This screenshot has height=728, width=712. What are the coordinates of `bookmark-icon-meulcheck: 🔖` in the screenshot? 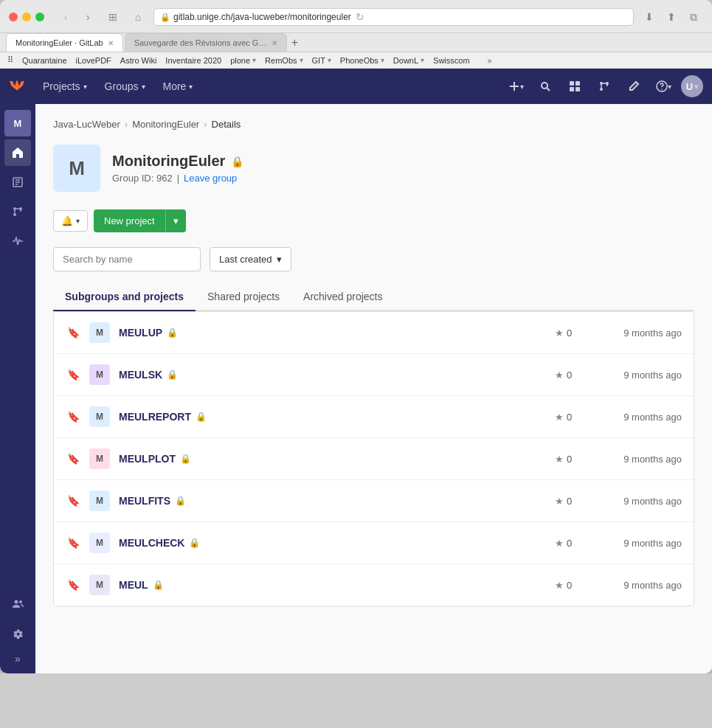 It's located at (73, 543).